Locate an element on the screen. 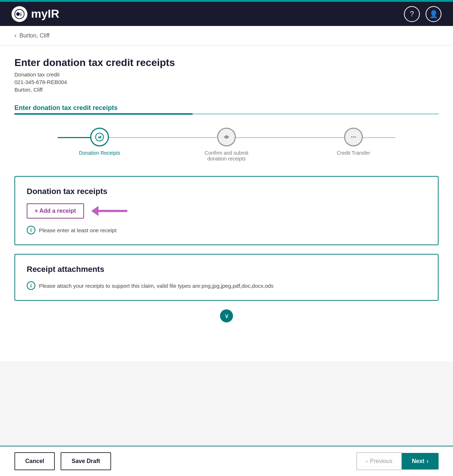  save-draft-button: Save Draft is located at coordinates (86, 461).